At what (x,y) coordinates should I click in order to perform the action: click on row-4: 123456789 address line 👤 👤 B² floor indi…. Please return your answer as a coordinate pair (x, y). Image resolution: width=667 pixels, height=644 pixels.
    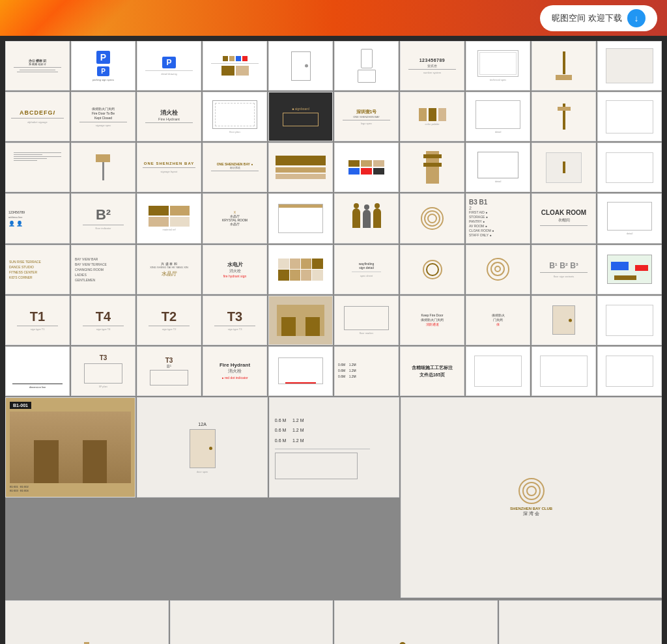
    Looking at the image, I should click on (334, 218).